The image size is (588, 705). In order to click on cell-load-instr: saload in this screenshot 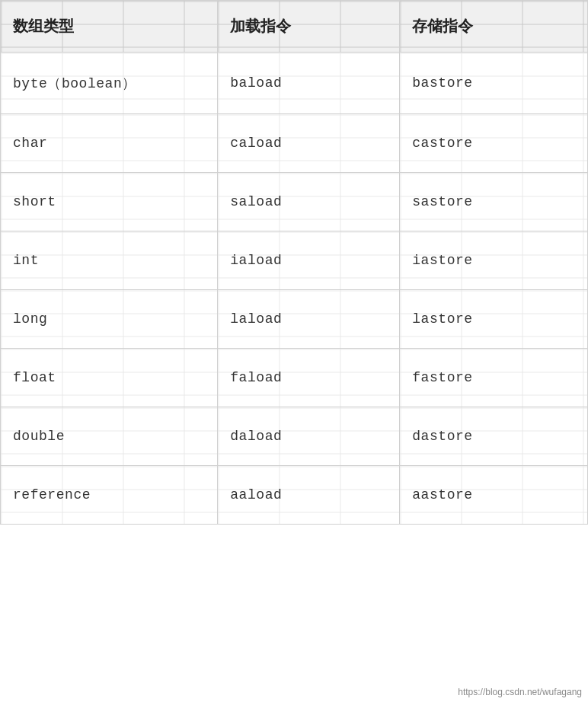, I will do `click(309, 203)`.